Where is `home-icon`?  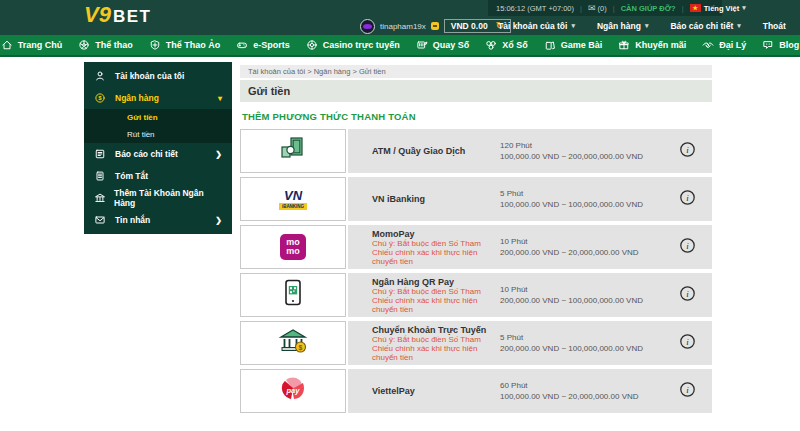 home-icon is located at coordinates (8, 45).